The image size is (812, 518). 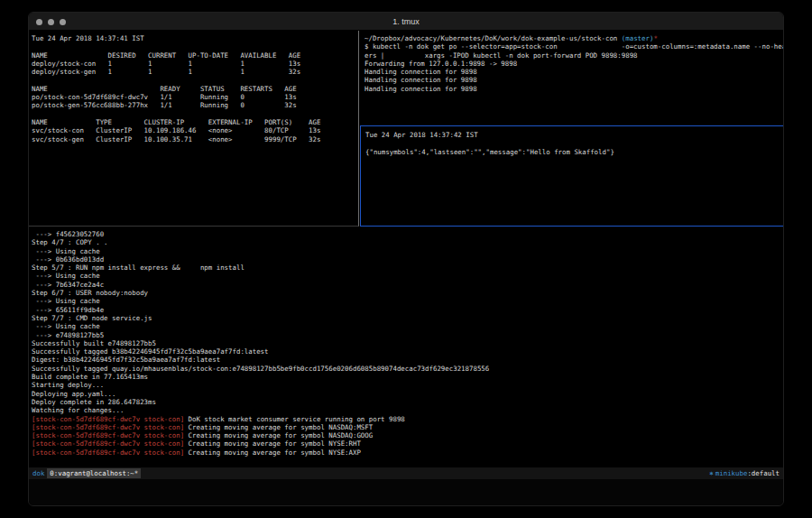 What do you see at coordinates (194, 105) in the screenshot?
I see `terminal-line: po/stock-gen-576cc688bb-277hx 1/1 Runnin…` at bounding box center [194, 105].